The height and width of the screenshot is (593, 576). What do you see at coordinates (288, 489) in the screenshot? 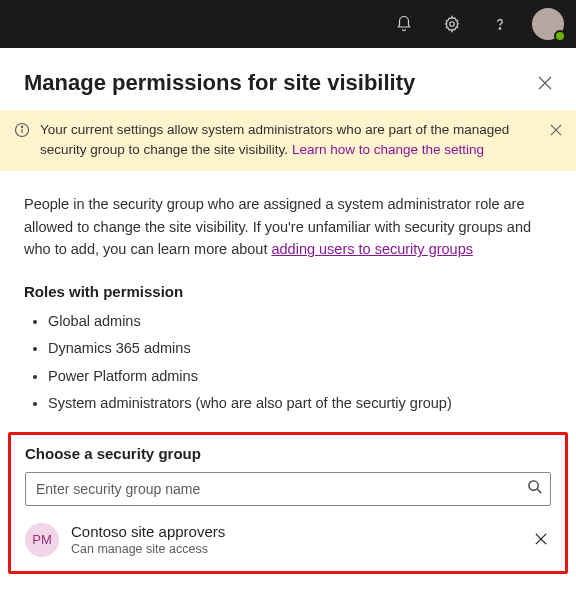
I see `security-group-search` at bounding box center [288, 489].